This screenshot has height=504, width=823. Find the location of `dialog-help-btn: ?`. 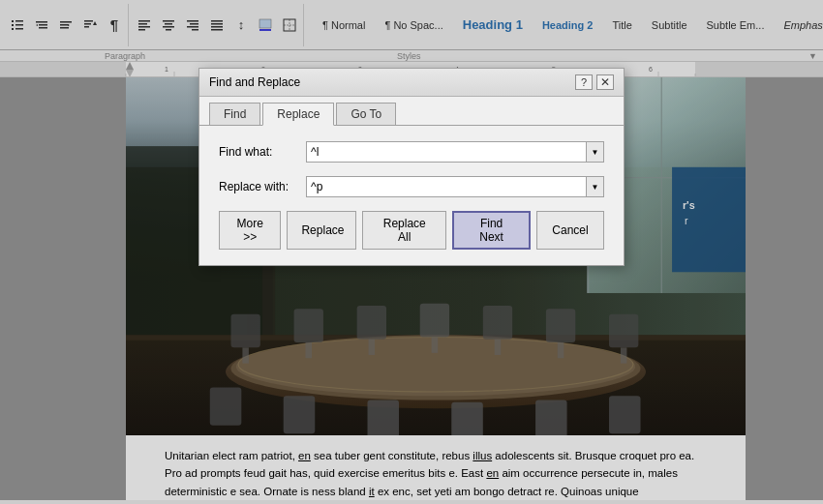

dialog-help-btn: ? is located at coordinates (584, 82).